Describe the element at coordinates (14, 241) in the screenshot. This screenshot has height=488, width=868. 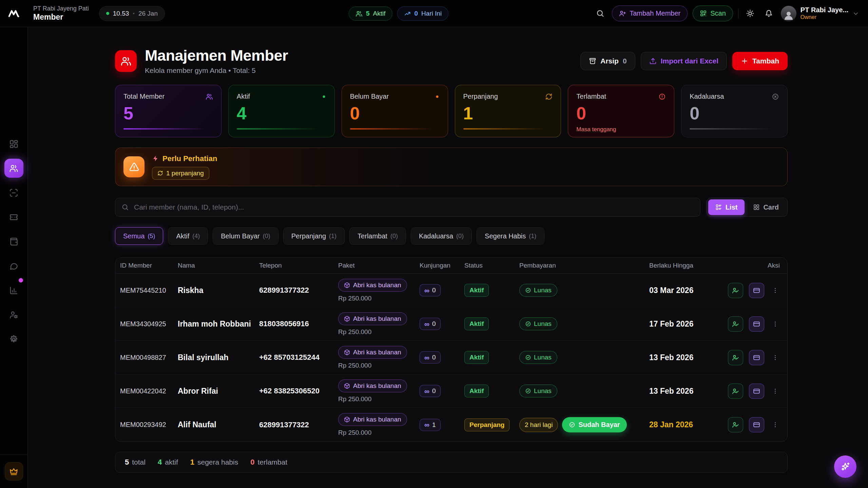
I see `wallet-icon` at that location.